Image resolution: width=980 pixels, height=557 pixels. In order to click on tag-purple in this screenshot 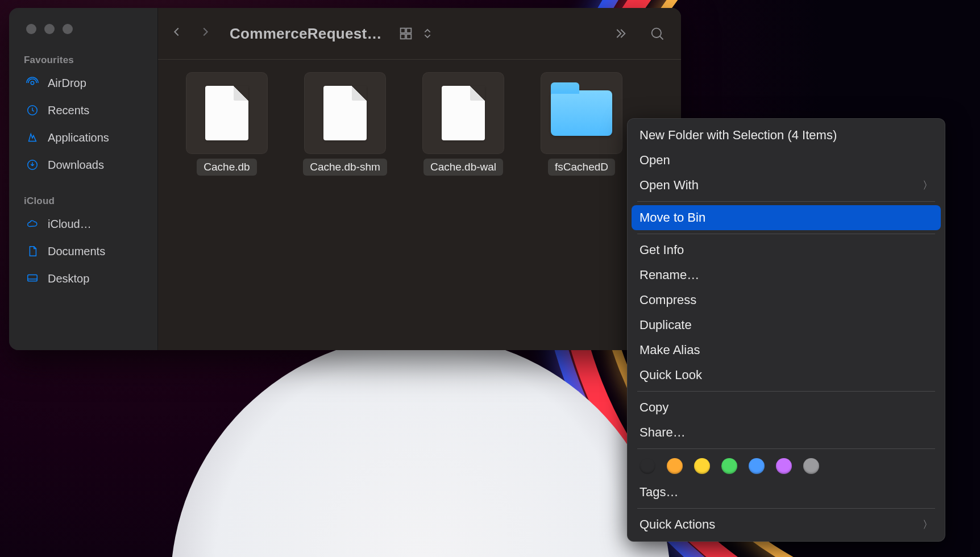, I will do `click(784, 466)`.